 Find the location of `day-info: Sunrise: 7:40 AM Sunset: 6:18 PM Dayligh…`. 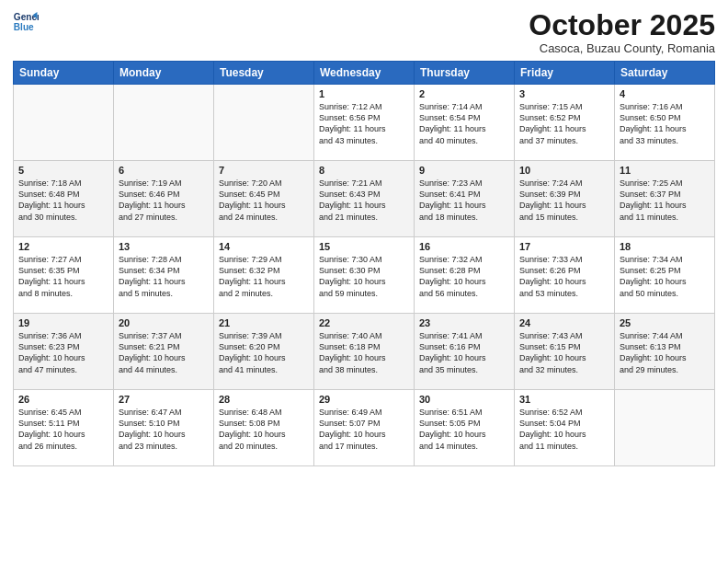

day-info: Sunrise: 7:40 AM Sunset: 6:18 PM Dayligh… is located at coordinates (364, 353).